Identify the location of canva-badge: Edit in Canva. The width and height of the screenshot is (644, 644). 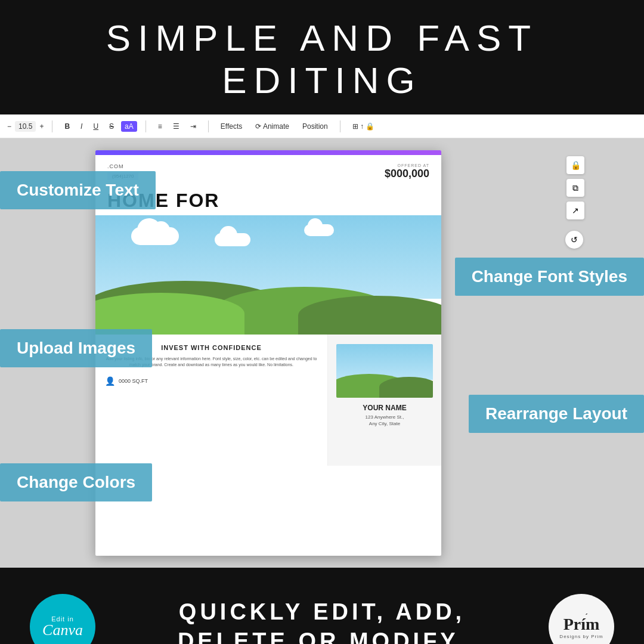
(63, 619).